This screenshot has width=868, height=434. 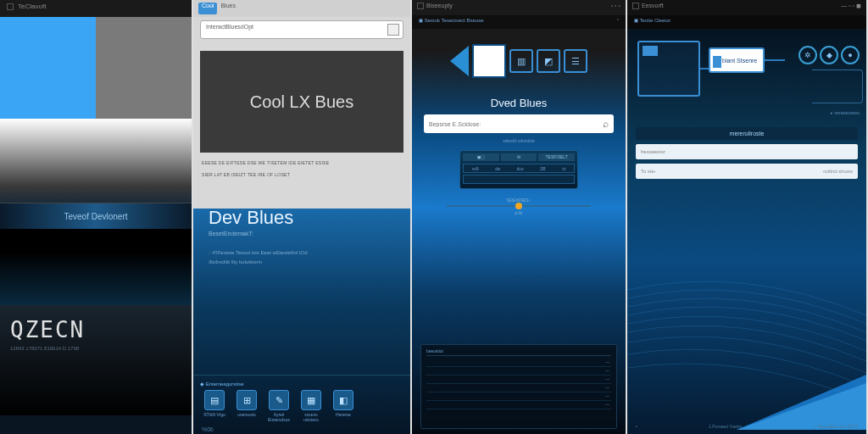 What do you see at coordinates (747, 426) in the screenshot?
I see `footer-line: • 1.Pomeed Yoettrs. • HevestEat Onu 02T.…` at bounding box center [747, 426].